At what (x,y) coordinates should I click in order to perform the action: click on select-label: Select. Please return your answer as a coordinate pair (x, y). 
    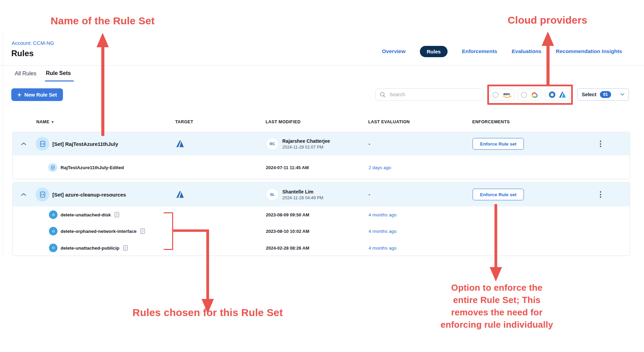
    Looking at the image, I should click on (589, 95).